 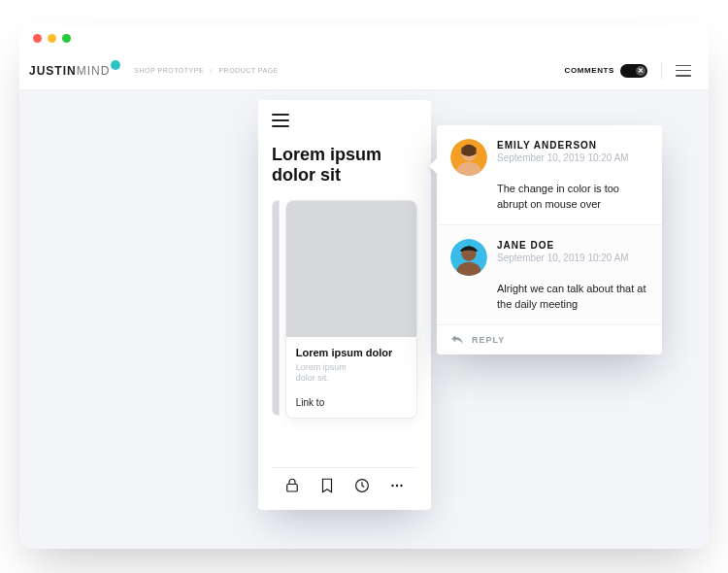 What do you see at coordinates (641, 71) in the screenshot?
I see `close-icon: ✕` at bounding box center [641, 71].